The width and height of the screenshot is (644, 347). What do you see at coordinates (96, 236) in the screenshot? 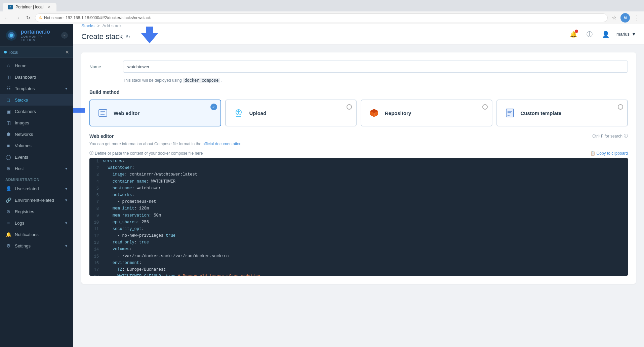
I see `line-number: 12` at bounding box center [96, 236].